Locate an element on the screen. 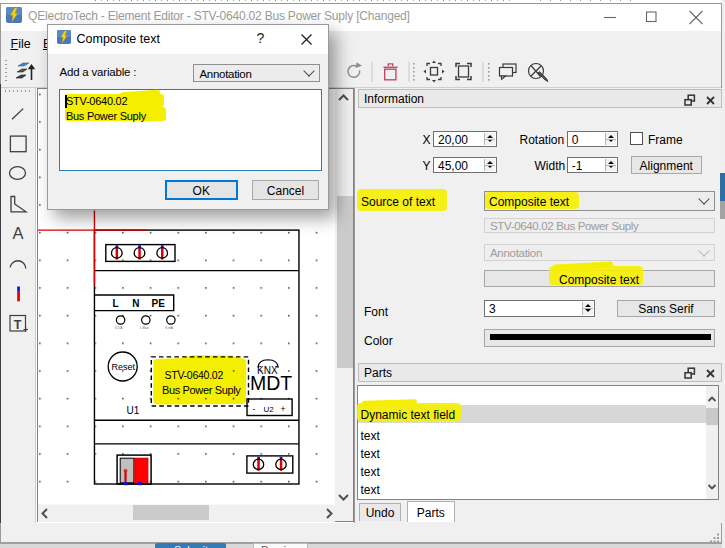 The height and width of the screenshot is (548, 725). svg-text: MDT is located at coordinates (271, 383).